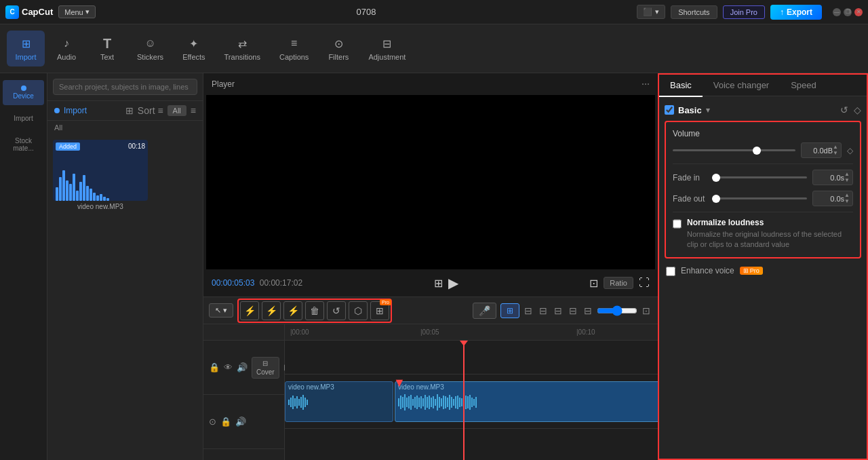  I want to click on total-time: 00:00:17:02, so click(281, 283).